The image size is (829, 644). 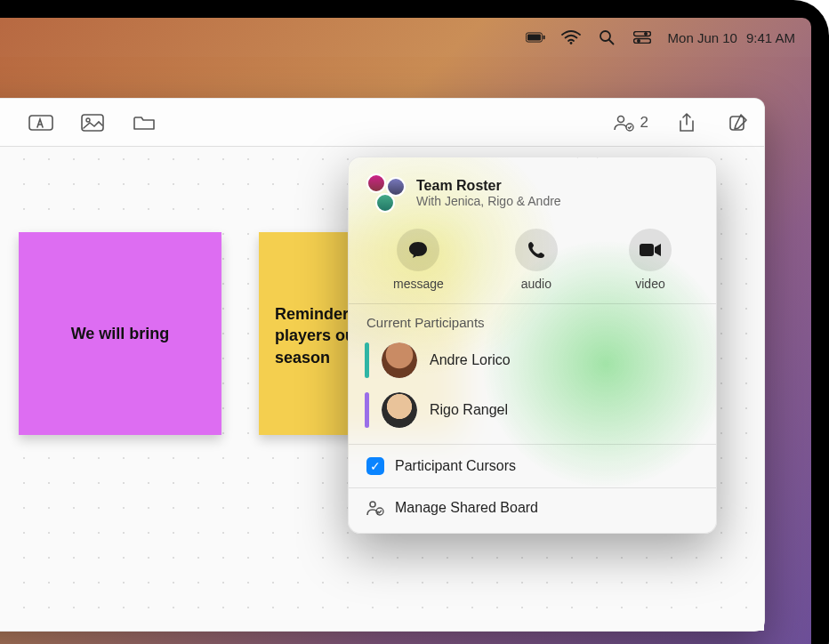 What do you see at coordinates (120, 334) in the screenshot?
I see `sticky-note-pink: We will bring` at bounding box center [120, 334].